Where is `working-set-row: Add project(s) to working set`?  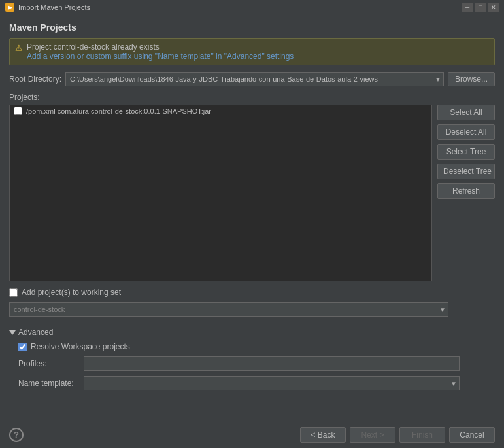
working-set-row: Add project(s) to working set is located at coordinates (252, 292).